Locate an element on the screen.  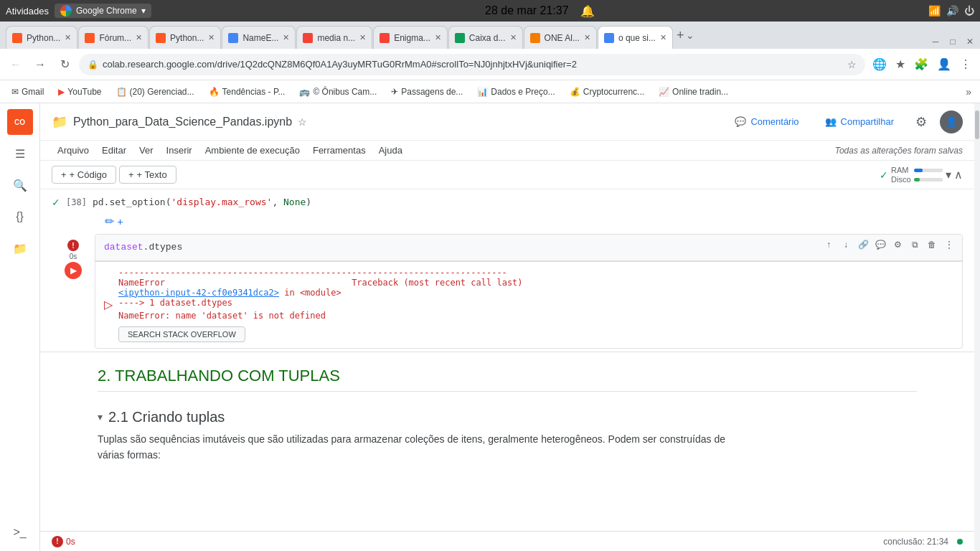
sidebar-icon-terminal: >_ is located at coordinates (20, 532).